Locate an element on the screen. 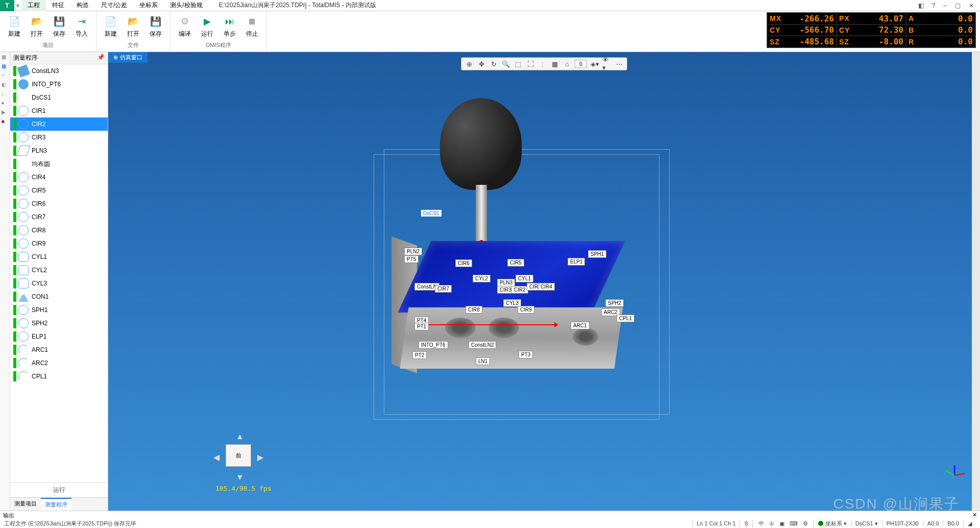 This screenshot has width=980, height=528. ribbon-单步: ⏭单步 is located at coordinates (230, 27).